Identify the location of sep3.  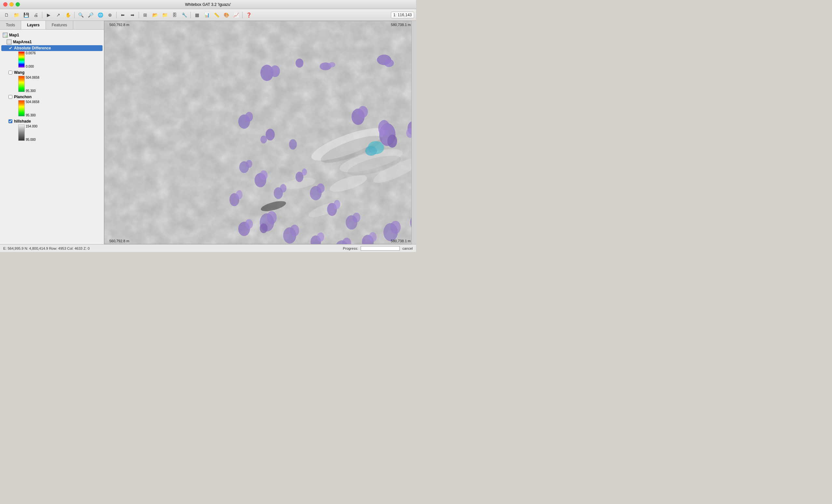
(116, 15).